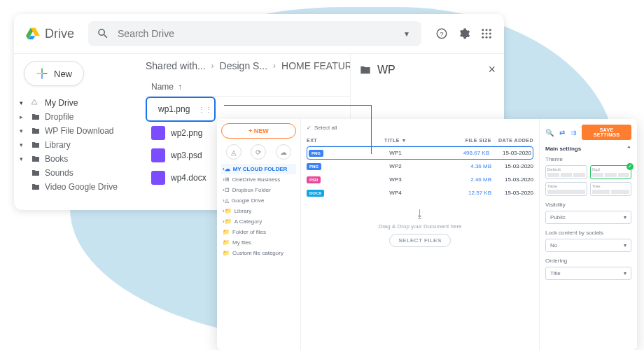  I want to click on save-settings-button: SAVE SETTINGS, so click(606, 132).